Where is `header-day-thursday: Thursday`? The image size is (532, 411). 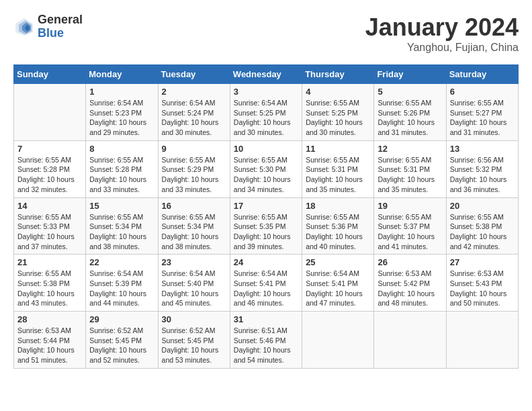
header-day-thursday: Thursday is located at coordinates (339, 75).